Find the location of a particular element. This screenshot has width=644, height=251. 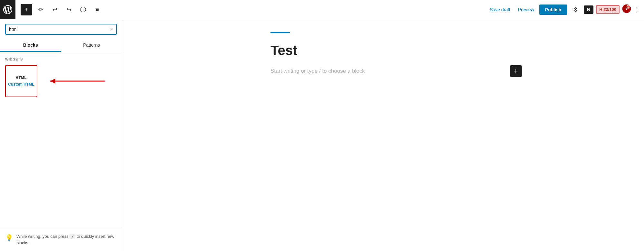

post-placeholder: Start writing or type / to choose a bloc… is located at coordinates (317, 71).